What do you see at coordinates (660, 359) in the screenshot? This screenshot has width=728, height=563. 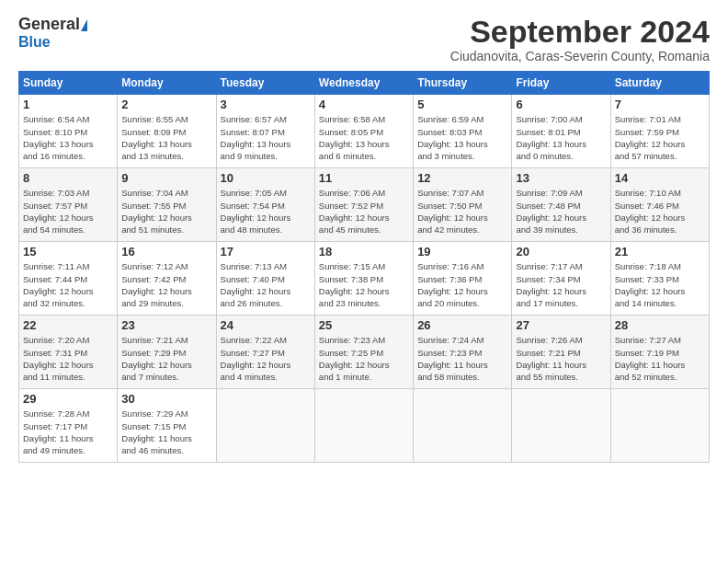 I see `day-info: Sunrise: 7:27 AM Sunset: 7:19 PM Dayligh…` at bounding box center [660, 359].